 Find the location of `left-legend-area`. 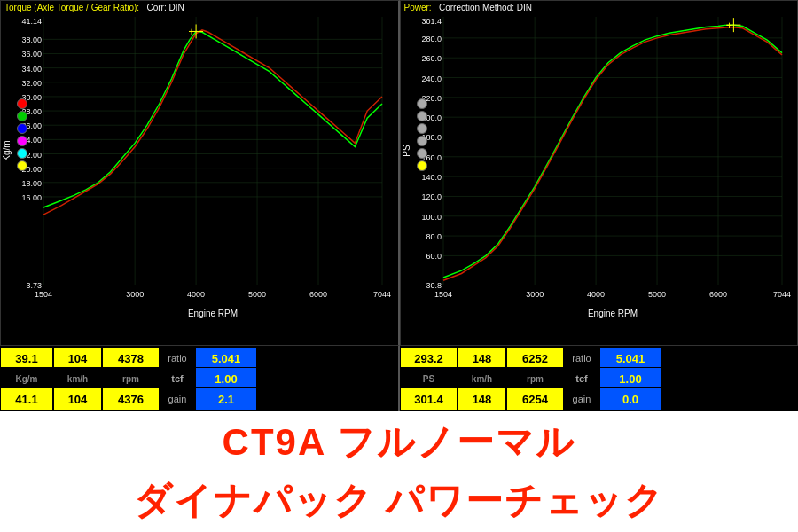

left-legend-area is located at coordinates (22, 135).